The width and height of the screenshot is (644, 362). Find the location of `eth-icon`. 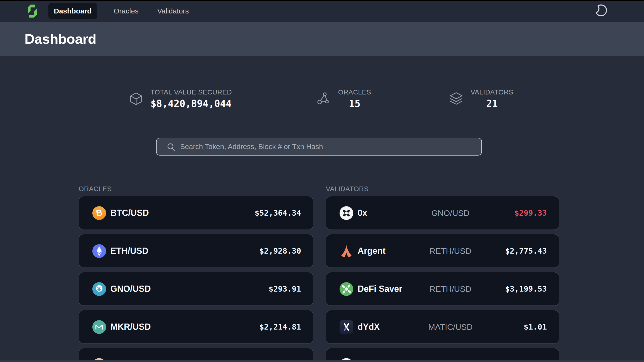

eth-icon is located at coordinates (99, 251).